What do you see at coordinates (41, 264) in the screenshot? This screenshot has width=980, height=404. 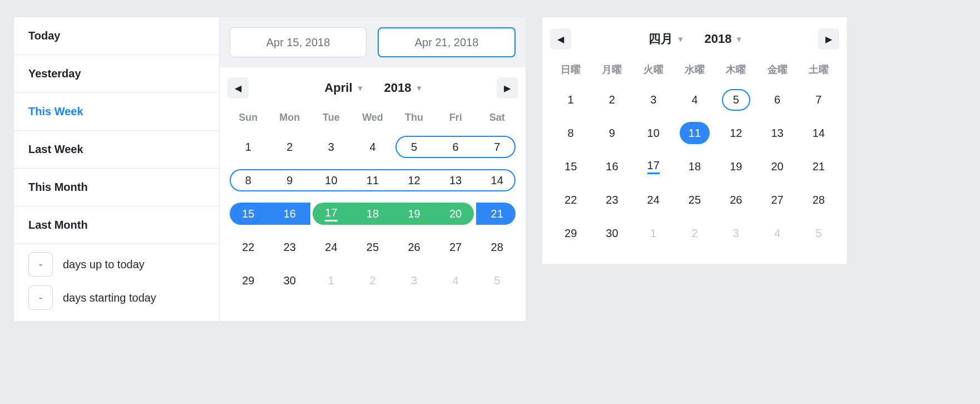 I see `days-up-input` at bounding box center [41, 264].